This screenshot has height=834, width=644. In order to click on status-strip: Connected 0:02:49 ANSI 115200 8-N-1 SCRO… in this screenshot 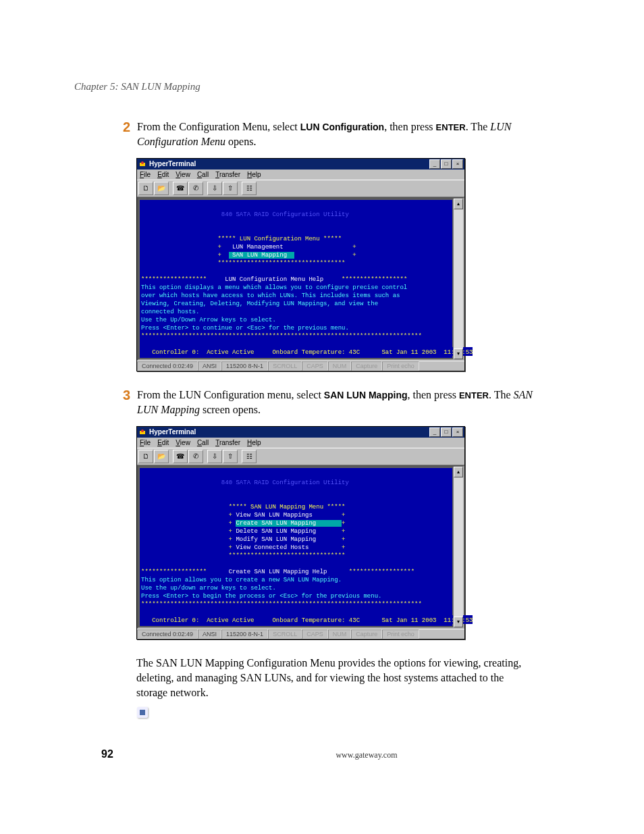, I will do `click(301, 366)`.